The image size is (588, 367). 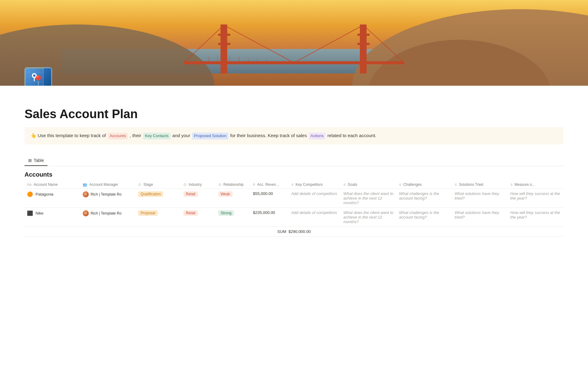 I want to click on callout-text5: related to each account., so click(x=352, y=135).